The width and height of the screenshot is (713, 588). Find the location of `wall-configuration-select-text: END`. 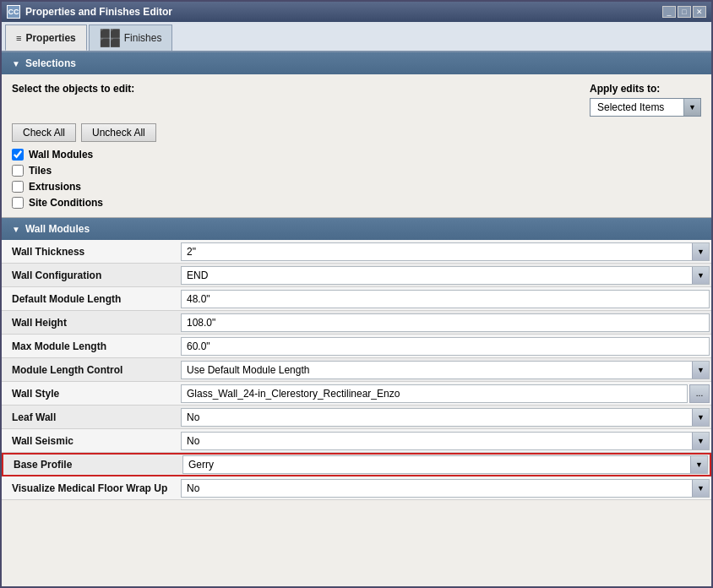

wall-configuration-select-text: END is located at coordinates (437, 275).